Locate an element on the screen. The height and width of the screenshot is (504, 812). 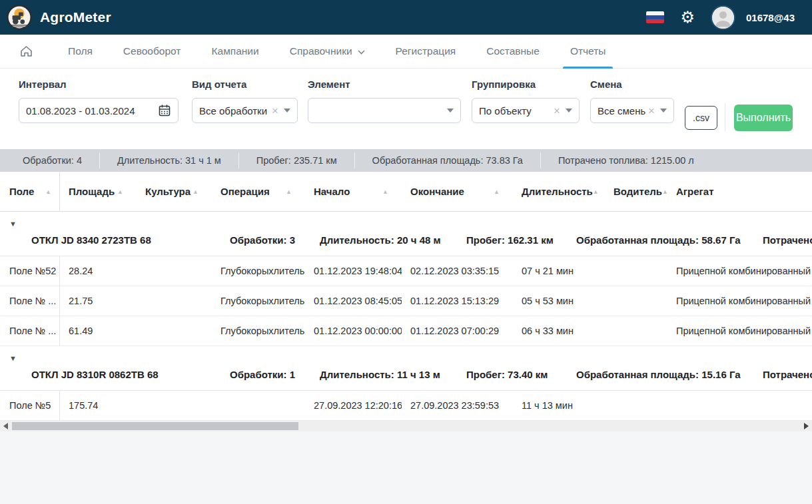
home-icon is located at coordinates (27, 51).